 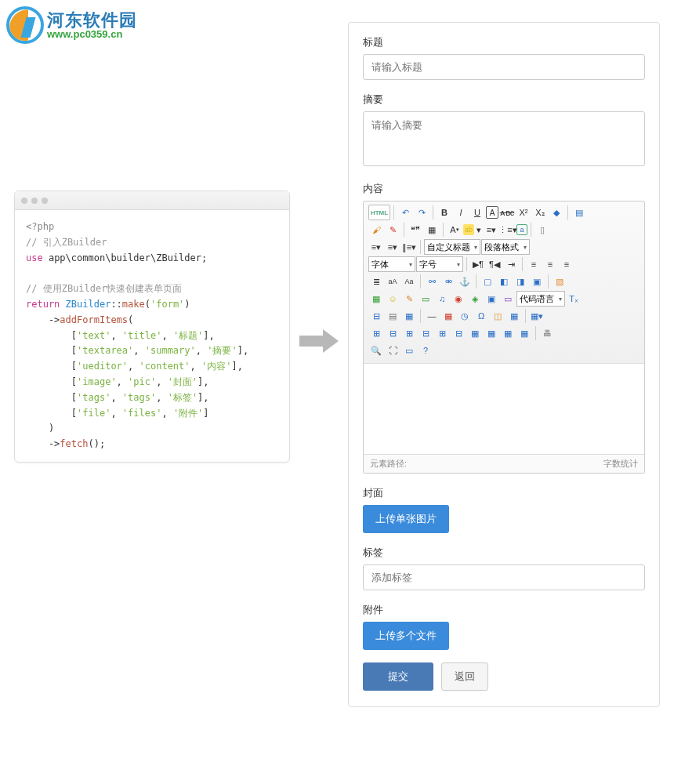 What do you see at coordinates (478, 264) in the screenshot?
I see `ltr-icon: ▶¶` at bounding box center [478, 264].